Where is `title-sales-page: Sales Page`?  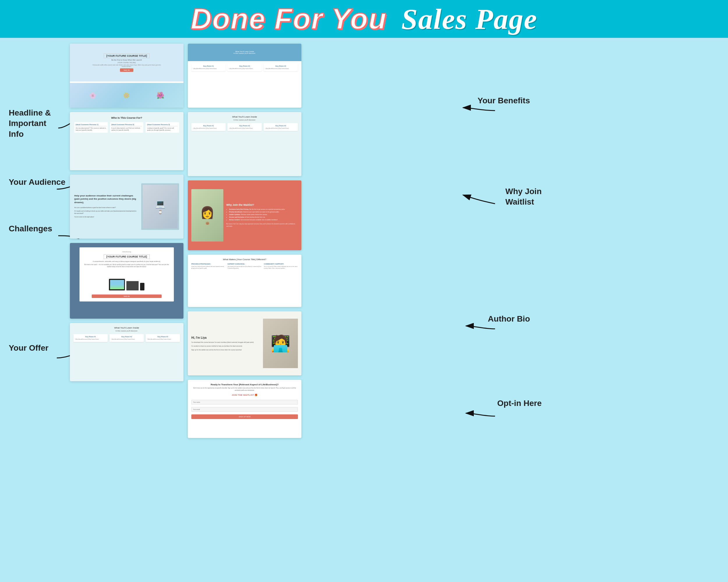 title-sales-page: Sales Page is located at coordinates (469, 19).